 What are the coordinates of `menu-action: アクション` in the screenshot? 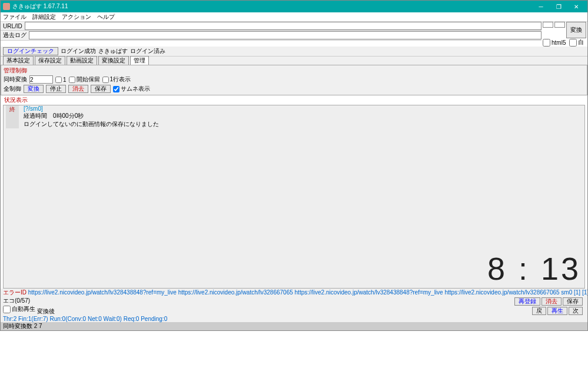 It's located at (77, 17).